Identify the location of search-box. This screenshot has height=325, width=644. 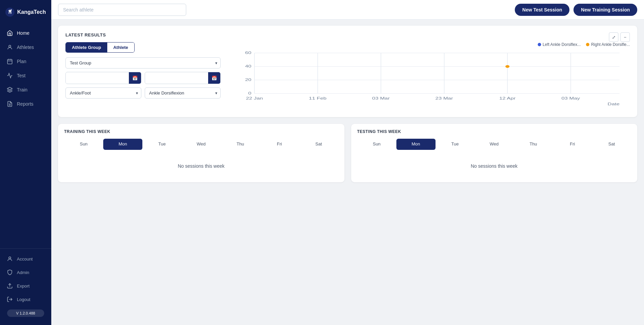
(122, 10).